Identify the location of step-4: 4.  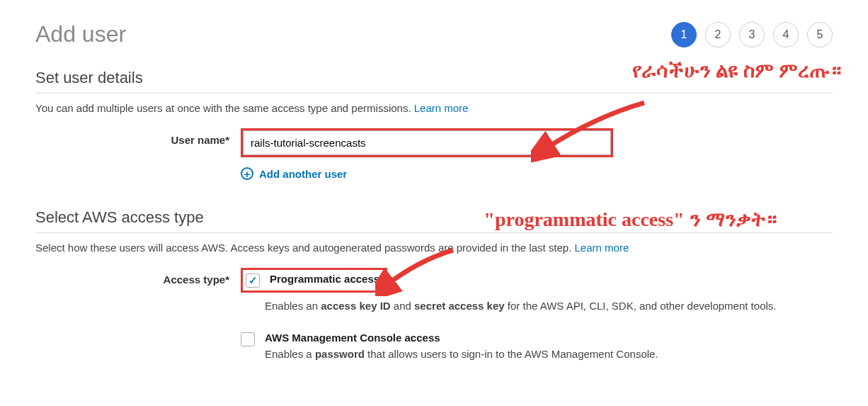
(786, 35).